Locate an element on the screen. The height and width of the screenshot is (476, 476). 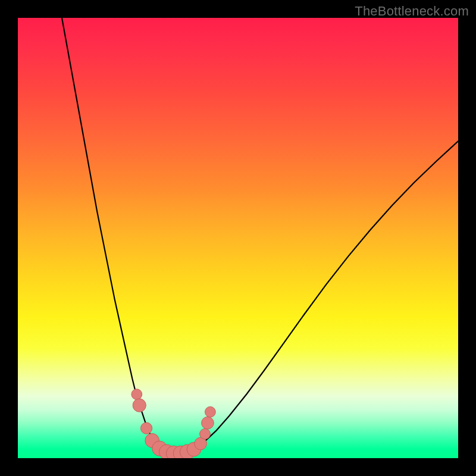
marker-group is located at coordinates (174, 424).